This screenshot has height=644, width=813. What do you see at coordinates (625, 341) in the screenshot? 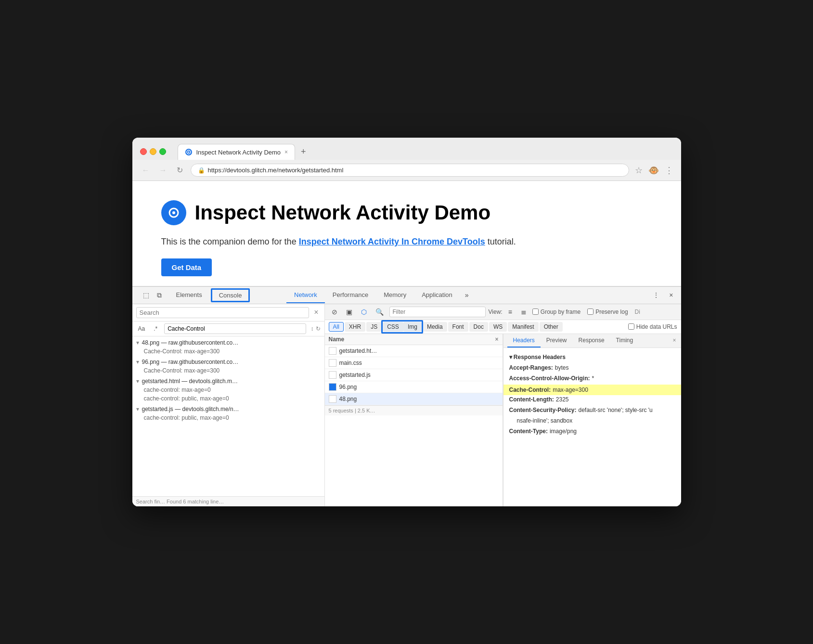
I see `headers-tab-timing: Timing` at bounding box center [625, 341].